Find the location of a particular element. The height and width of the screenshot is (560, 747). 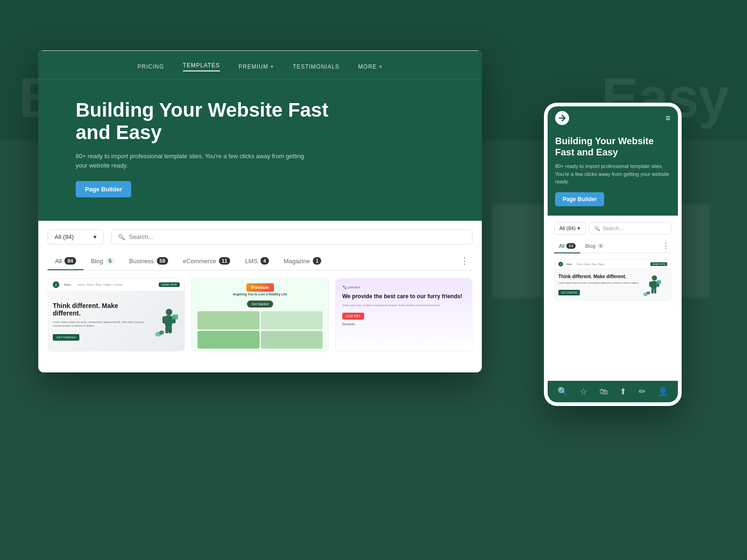

premium-badge: Premium is located at coordinates (261, 287).